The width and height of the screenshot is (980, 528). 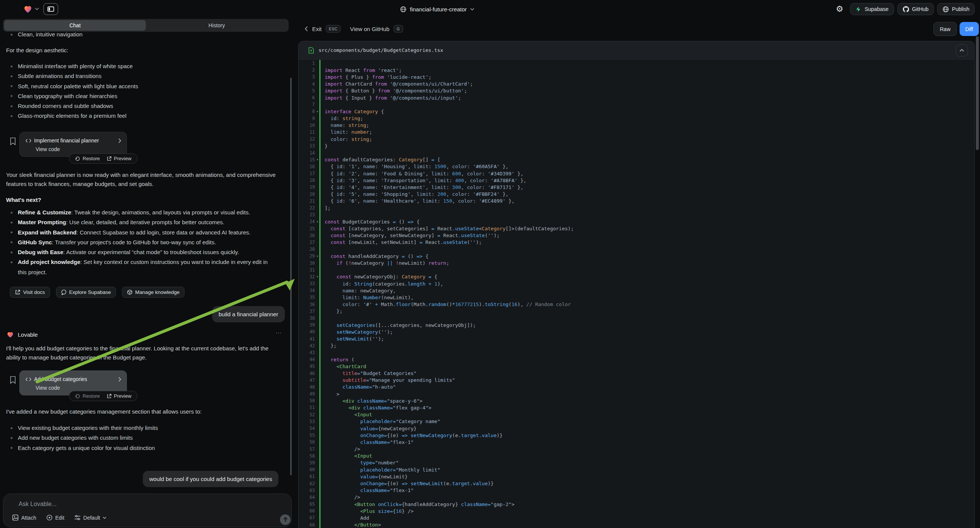 What do you see at coordinates (636, 139) in the screenshot?
I see `code-line: 12 color: string;` at bounding box center [636, 139].